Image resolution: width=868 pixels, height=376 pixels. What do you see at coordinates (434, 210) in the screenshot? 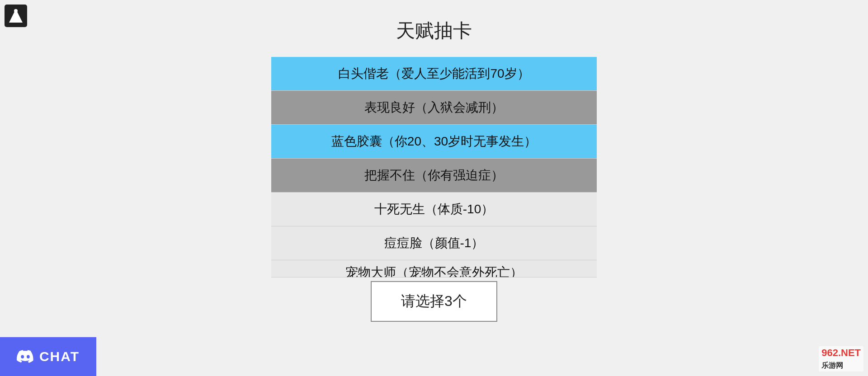
I see `card-item-5: 十死无生（体质-10）` at bounding box center [434, 210].